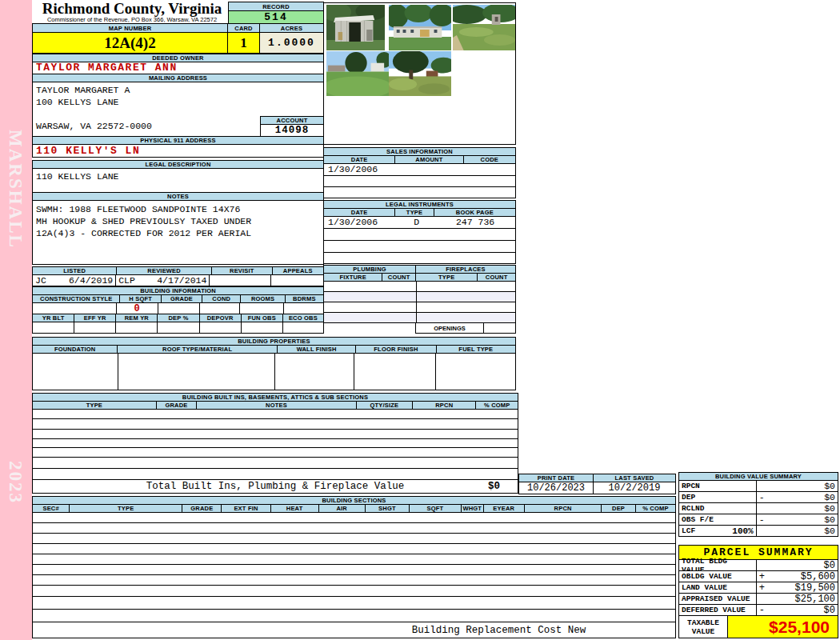 The width and height of the screenshot is (840, 640). I want to click on reviewed-value: CLP 4/17/2014, so click(163, 280).